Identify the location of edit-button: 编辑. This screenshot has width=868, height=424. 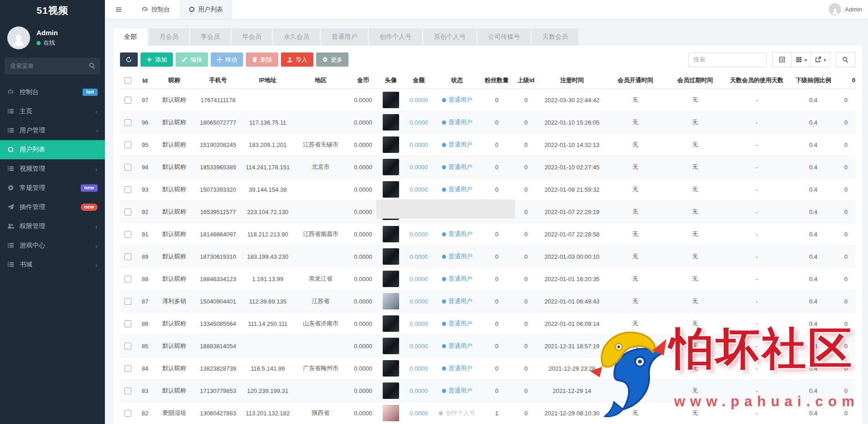
(192, 59).